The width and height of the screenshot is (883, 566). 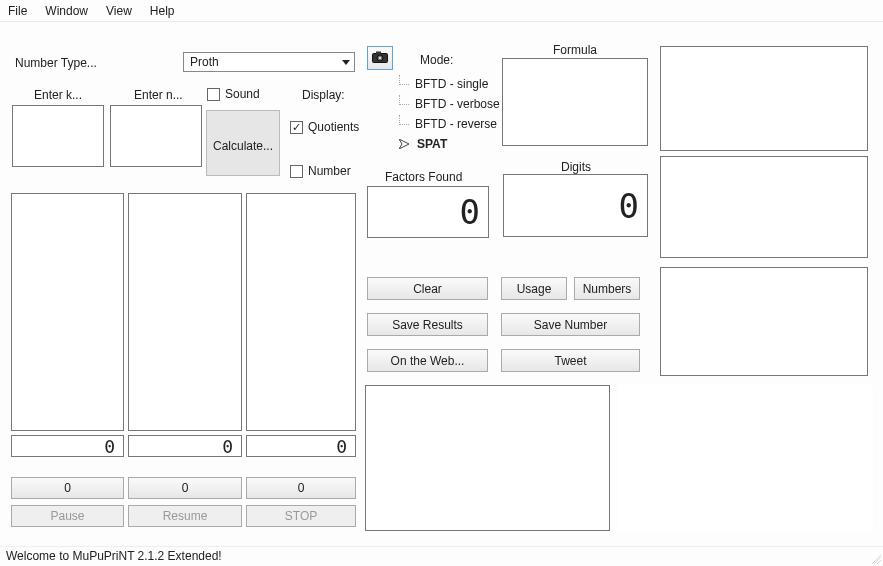 I want to click on pause-button: Pause, so click(x=68, y=516).